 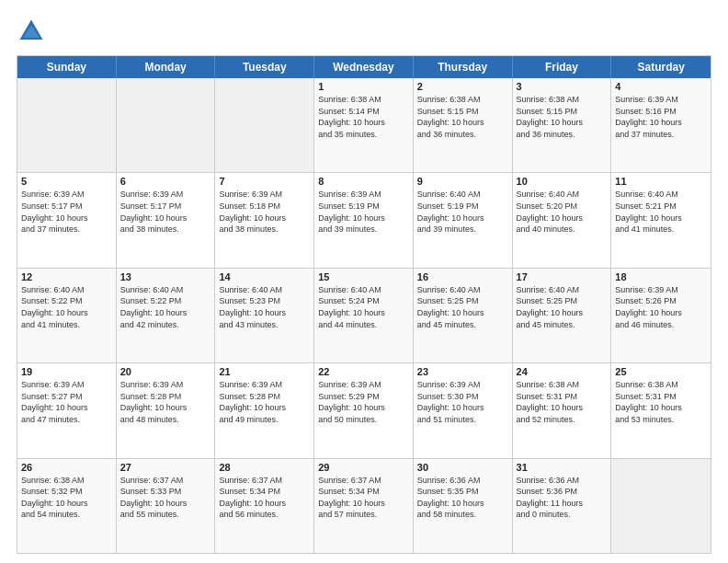 What do you see at coordinates (364, 181) in the screenshot?
I see `day-number: 8` at bounding box center [364, 181].